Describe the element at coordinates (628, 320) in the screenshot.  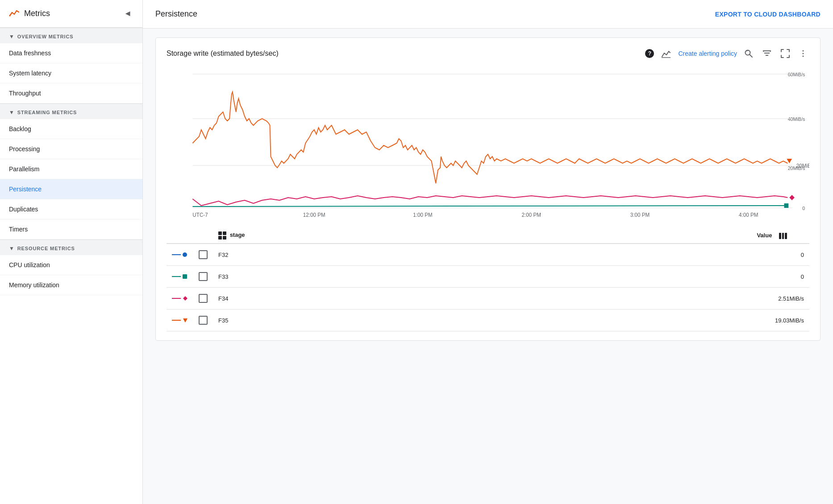
I see `legend-value-f35: 19.03MiB/s` at that location.